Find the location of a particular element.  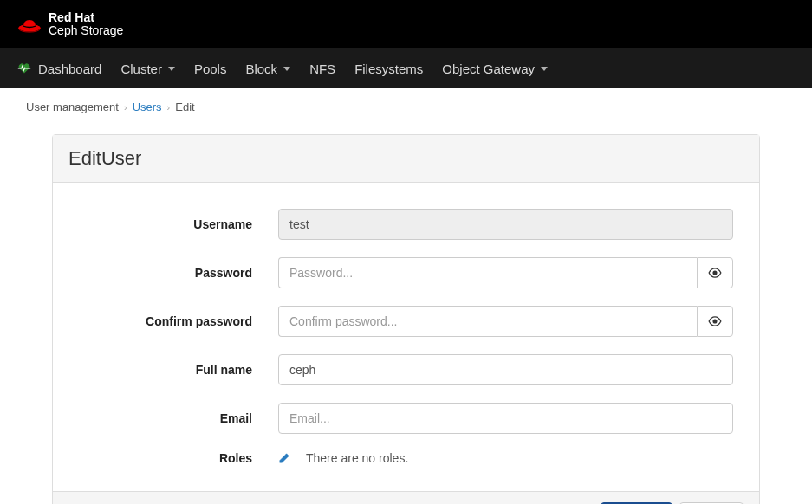

nav-cluster: Cluster is located at coordinates (147, 69).